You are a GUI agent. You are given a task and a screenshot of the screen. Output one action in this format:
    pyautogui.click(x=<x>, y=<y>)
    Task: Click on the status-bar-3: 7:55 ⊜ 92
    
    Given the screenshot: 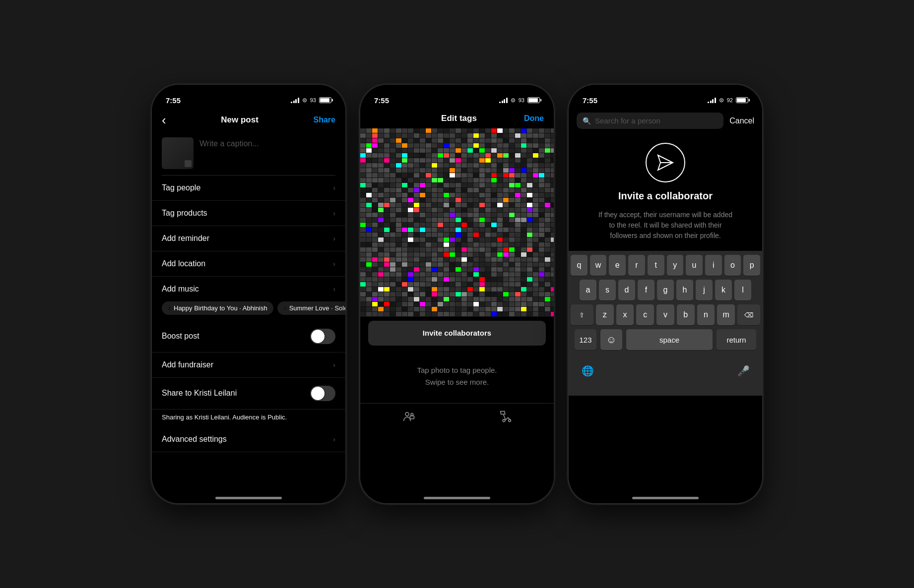 What is the action you would take?
    pyautogui.click(x=665, y=97)
    